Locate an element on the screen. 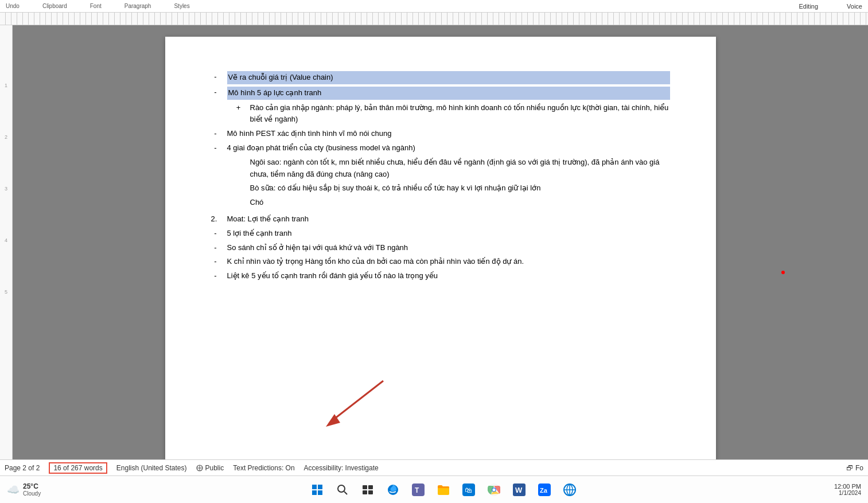 The width and height of the screenshot is (868, 503). text-predictions: Text Predictions: On is located at coordinates (264, 468).